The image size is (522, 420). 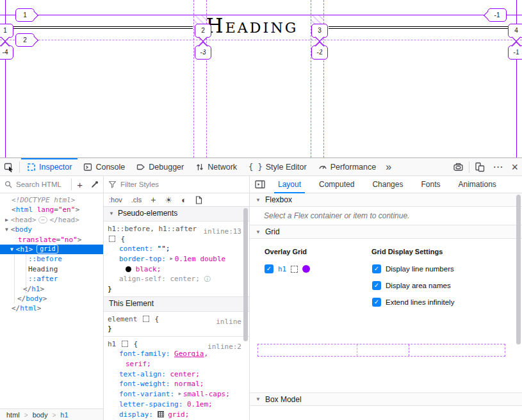 What do you see at coordinates (386, 216) in the screenshot?
I see `flexbox-empty-message: Select a Flex container or item to conti…` at bounding box center [386, 216].